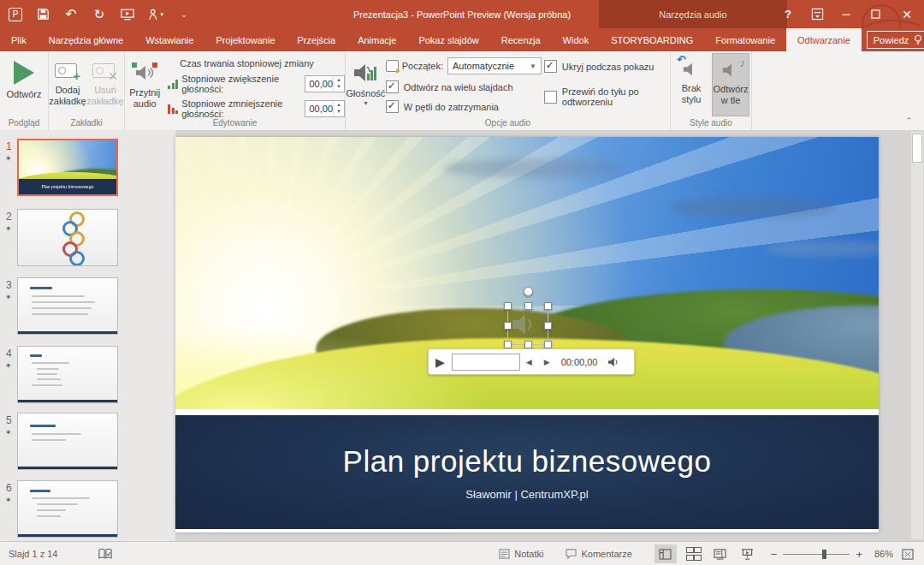  Describe the element at coordinates (105, 554) in the screenshot. I see `spell-check-icon` at that location.